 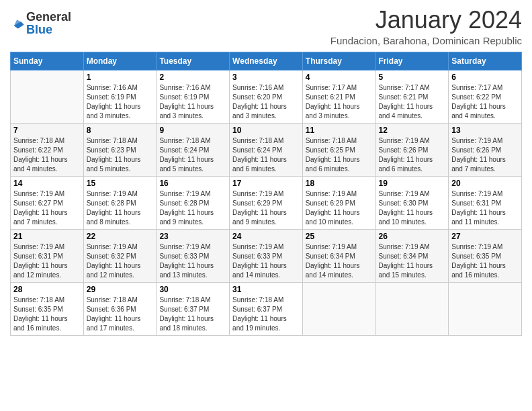 I want to click on calendar-cell-w1-d0, so click(x=47, y=97).